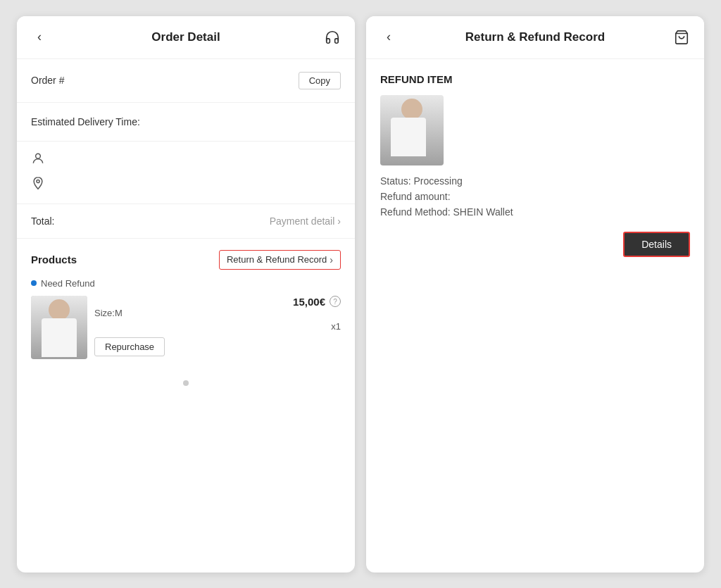  I want to click on product-size: Size:M, so click(218, 313).